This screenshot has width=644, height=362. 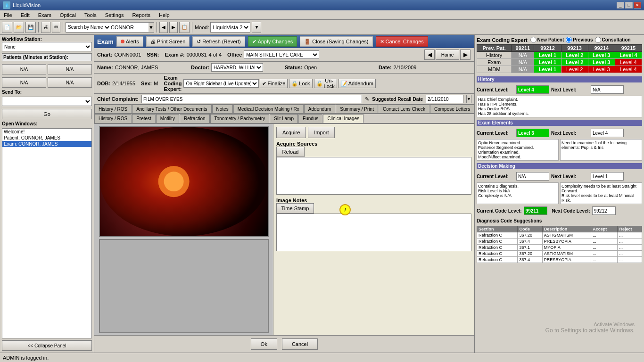 I want to click on search-dropdown-btn: ▼, so click(x=151, y=27).